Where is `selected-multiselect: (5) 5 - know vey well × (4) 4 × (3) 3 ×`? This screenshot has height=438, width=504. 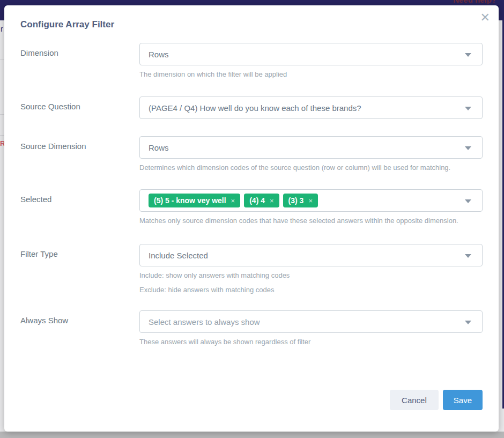
selected-multiselect: (5) 5 - know vey well × (4) 4 × (3) 3 × is located at coordinates (311, 201).